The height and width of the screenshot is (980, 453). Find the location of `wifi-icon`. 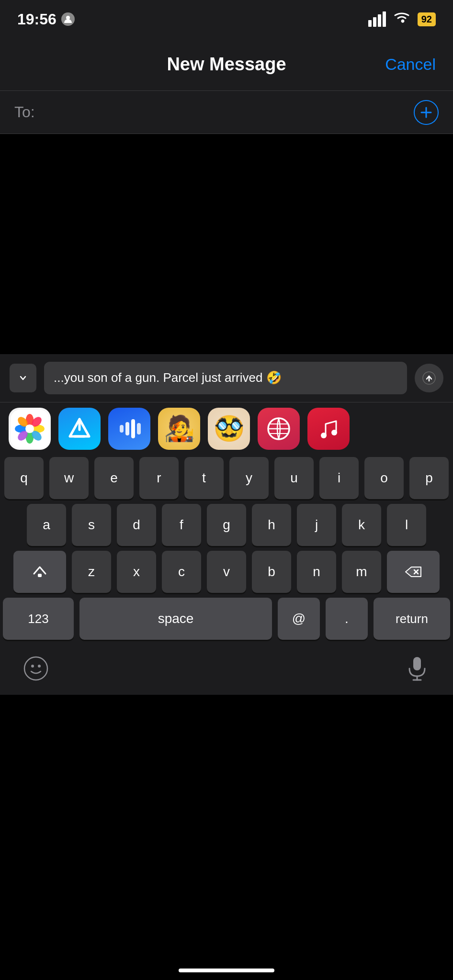

wifi-icon is located at coordinates (402, 19).